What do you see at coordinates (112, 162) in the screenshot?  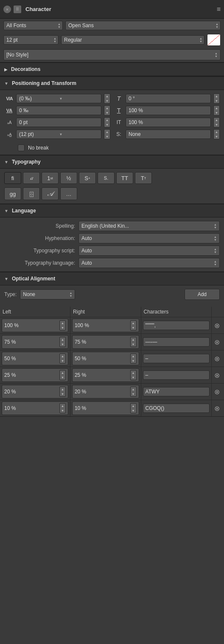 I see `typography-header: ▼ Typography` at bounding box center [112, 162].